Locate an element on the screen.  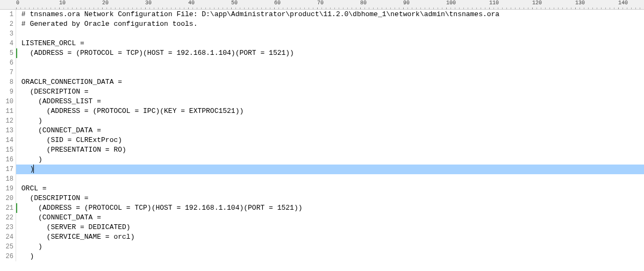
ruler-major-tick: 110 is located at coordinates (494, 5).